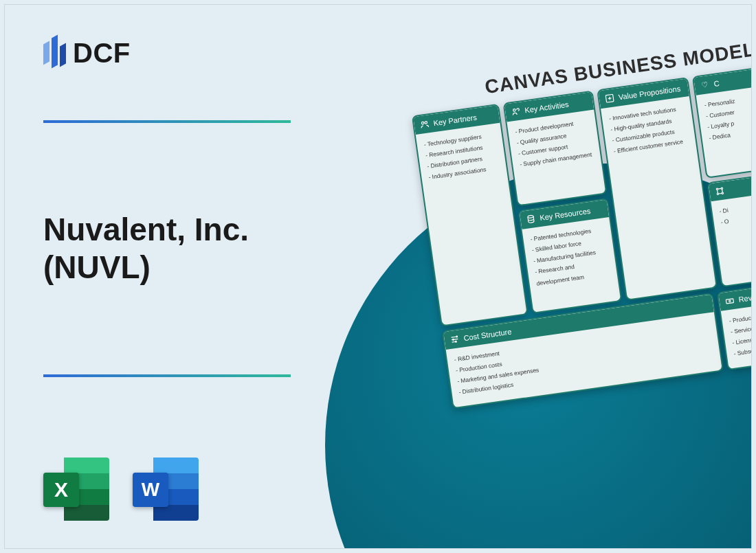 This screenshot has height=553, width=756. I want to click on logo: DCF, so click(87, 53).